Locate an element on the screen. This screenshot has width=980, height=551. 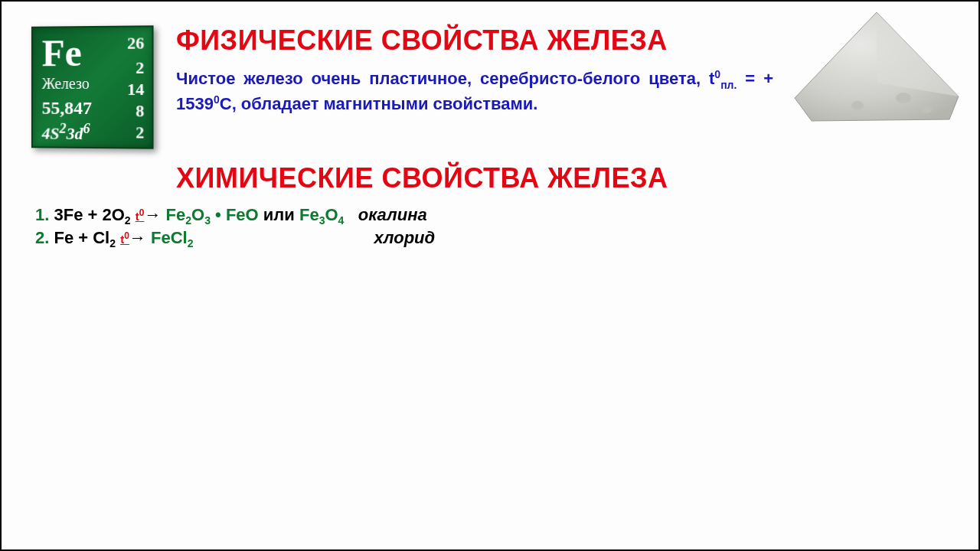
tile-number-5: 2 is located at coordinates (139, 132).